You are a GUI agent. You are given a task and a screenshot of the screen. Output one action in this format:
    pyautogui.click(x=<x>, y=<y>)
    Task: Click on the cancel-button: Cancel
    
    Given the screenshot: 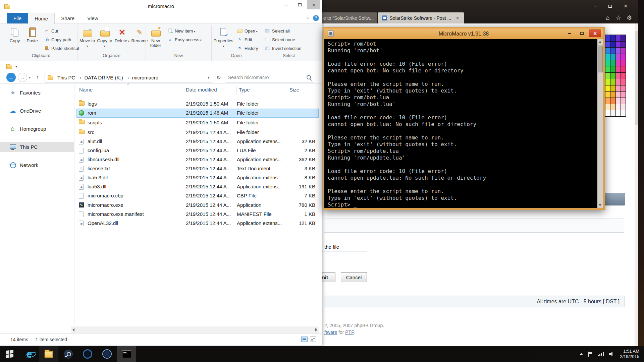 What is the action you would take?
    pyautogui.click(x=354, y=277)
    